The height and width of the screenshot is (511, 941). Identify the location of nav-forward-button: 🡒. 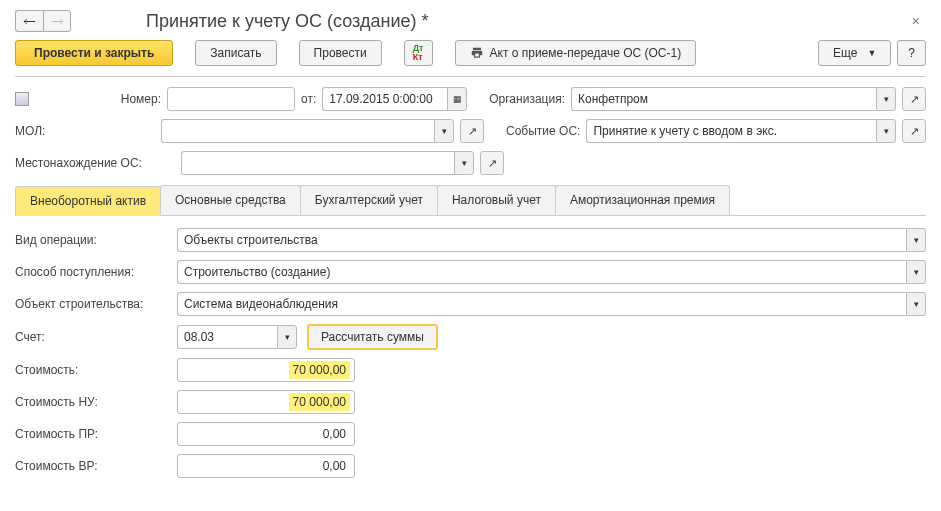
(57, 21).